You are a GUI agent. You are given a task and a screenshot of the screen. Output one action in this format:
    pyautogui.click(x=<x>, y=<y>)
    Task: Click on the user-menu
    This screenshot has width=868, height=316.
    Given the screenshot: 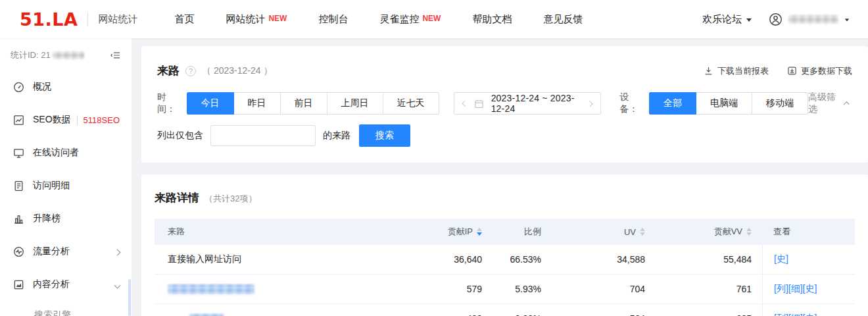 What is the action you would take?
    pyautogui.click(x=809, y=20)
    